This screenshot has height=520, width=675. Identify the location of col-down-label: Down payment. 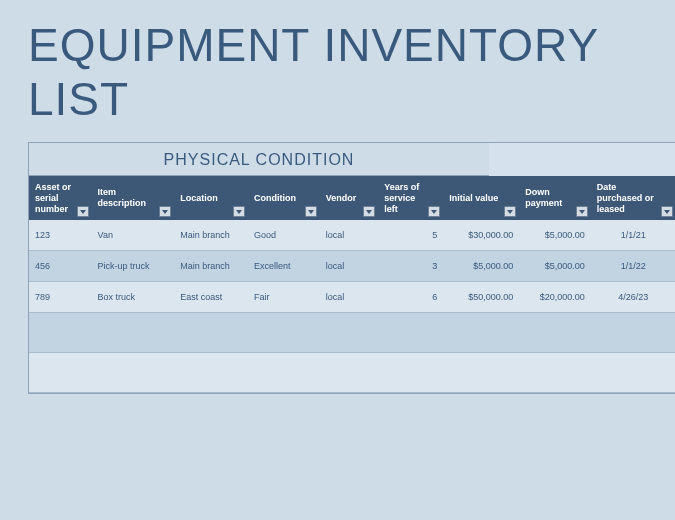
(544, 198).